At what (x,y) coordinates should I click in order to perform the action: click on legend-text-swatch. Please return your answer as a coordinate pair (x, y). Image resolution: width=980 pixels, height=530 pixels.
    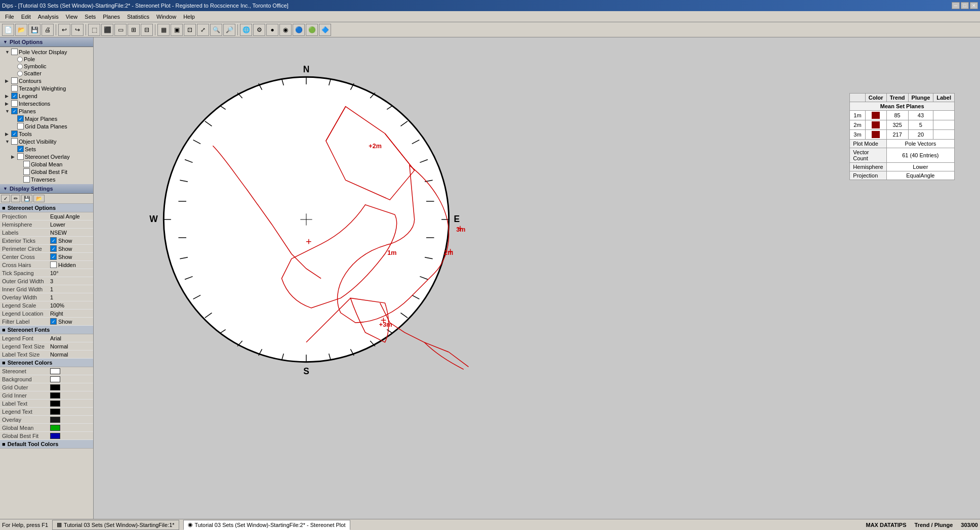
    Looking at the image, I should click on (55, 412).